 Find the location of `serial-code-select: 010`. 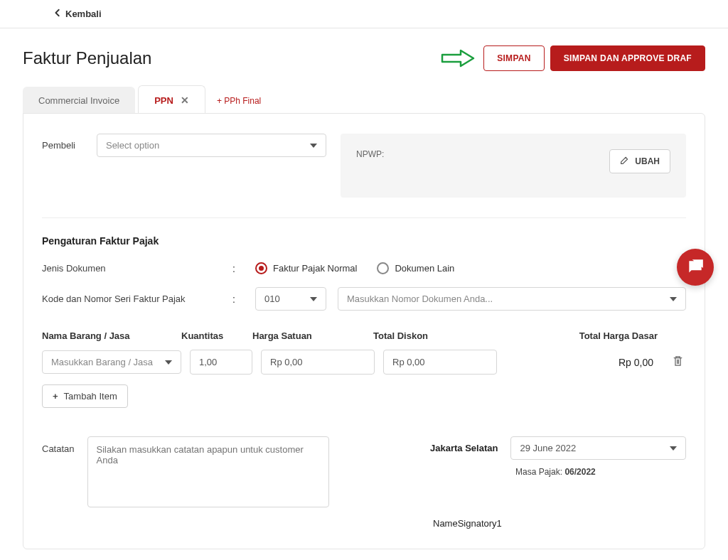

serial-code-select: 010 is located at coordinates (291, 298).